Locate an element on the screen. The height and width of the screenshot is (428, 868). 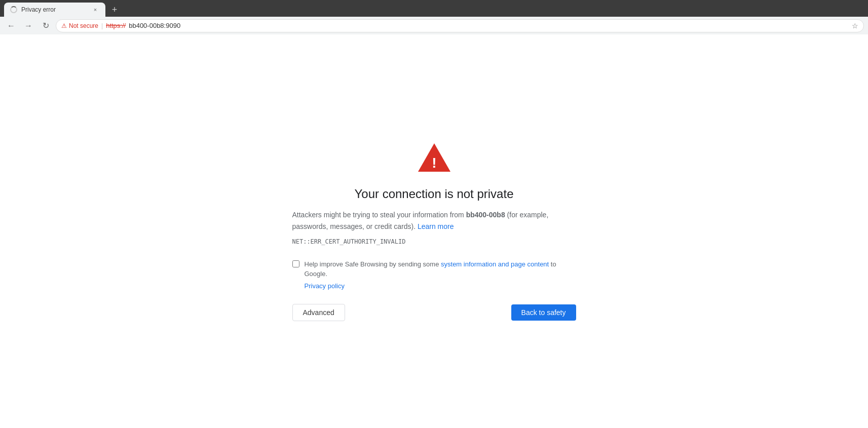
address-bar: ⚠ Not secure | https://bb400-00b8:9090 ☆ is located at coordinates (460, 26).